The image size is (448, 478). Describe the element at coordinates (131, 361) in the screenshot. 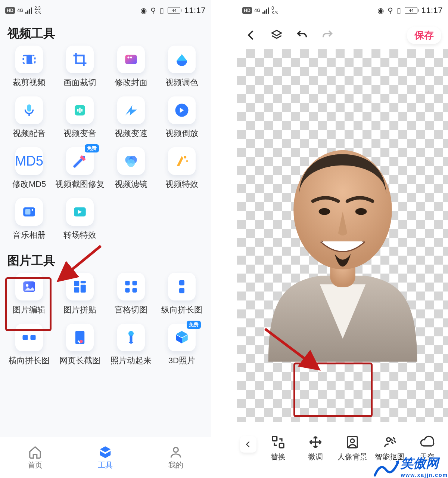

I see `tool-label: 照片动起来` at that location.